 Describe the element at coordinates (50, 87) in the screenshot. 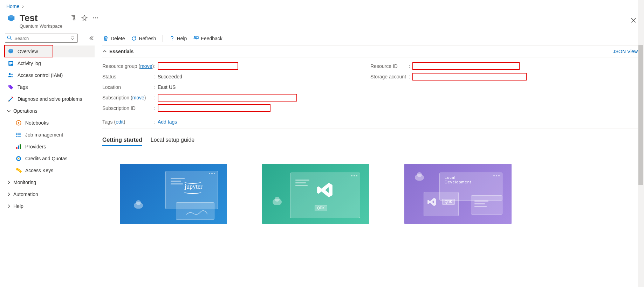

I see `sidebar-item-tags: Tags` at that location.